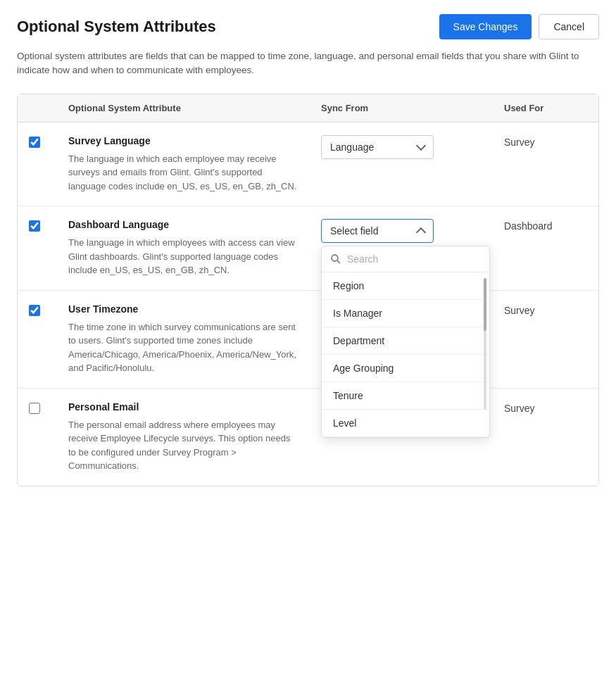 This screenshot has height=673, width=616. I want to click on personal-email-desc: The personal email address where employe…, so click(183, 446).